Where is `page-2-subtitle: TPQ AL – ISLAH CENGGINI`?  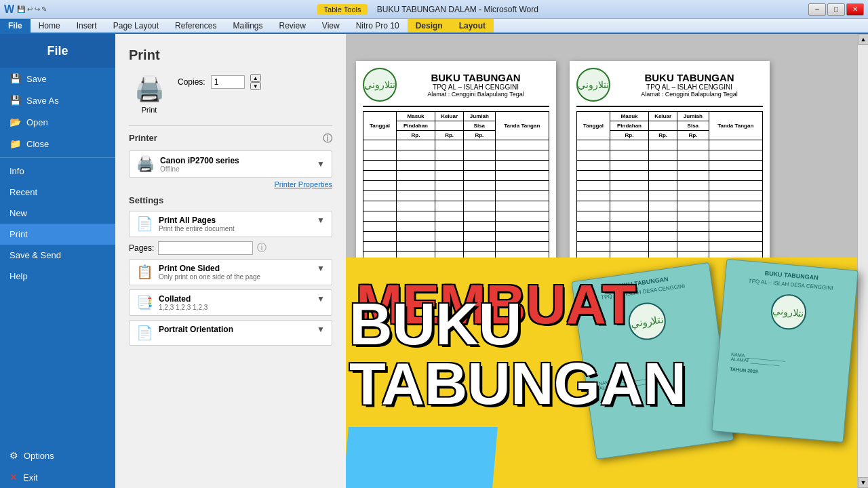 page-2-subtitle: TPQ AL – ISLAH CENGGINI is located at coordinates (689, 87).